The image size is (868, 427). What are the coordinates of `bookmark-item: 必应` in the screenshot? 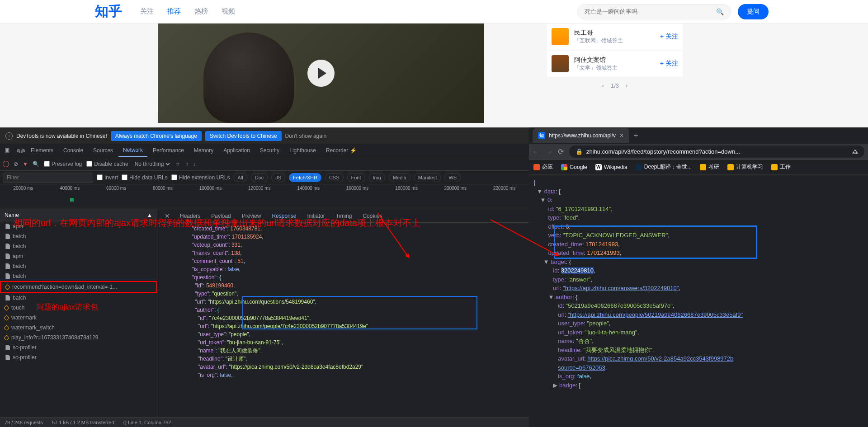 It's located at (543, 167).